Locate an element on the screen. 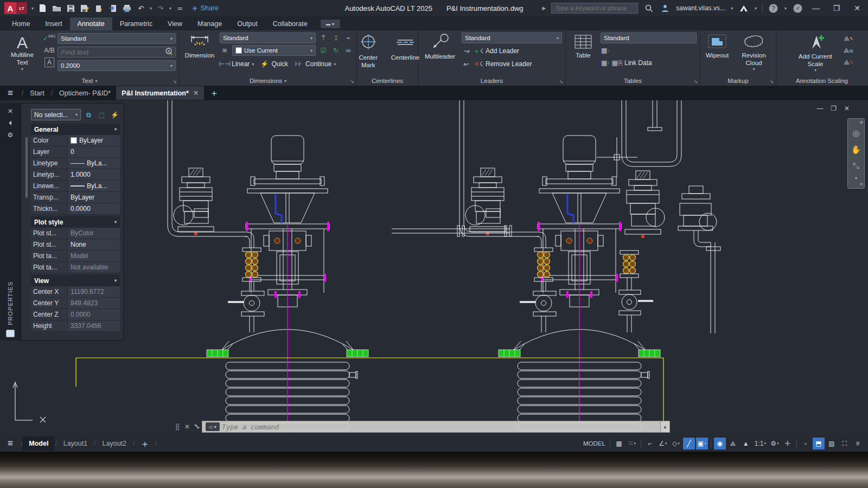 This screenshot has height=488, width=868. customize-statusbar-icon: ≡ is located at coordinates (858, 444).